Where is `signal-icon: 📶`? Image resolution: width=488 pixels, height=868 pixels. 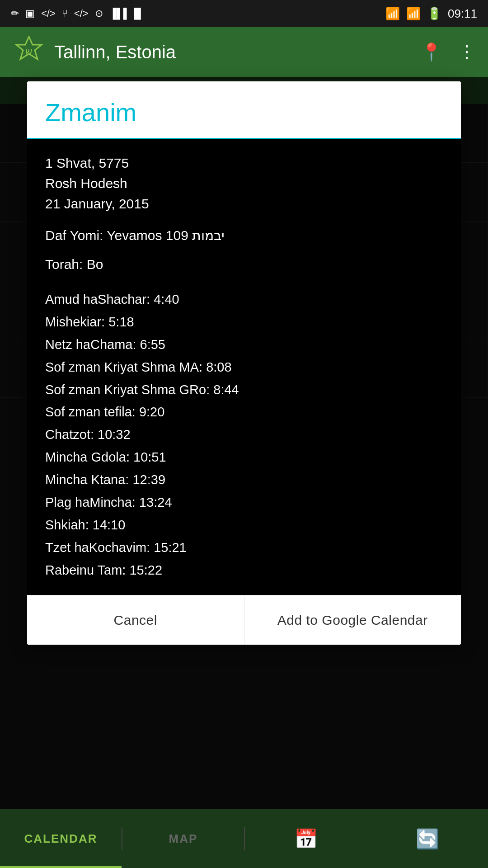 signal-icon: 📶 is located at coordinates (413, 14).